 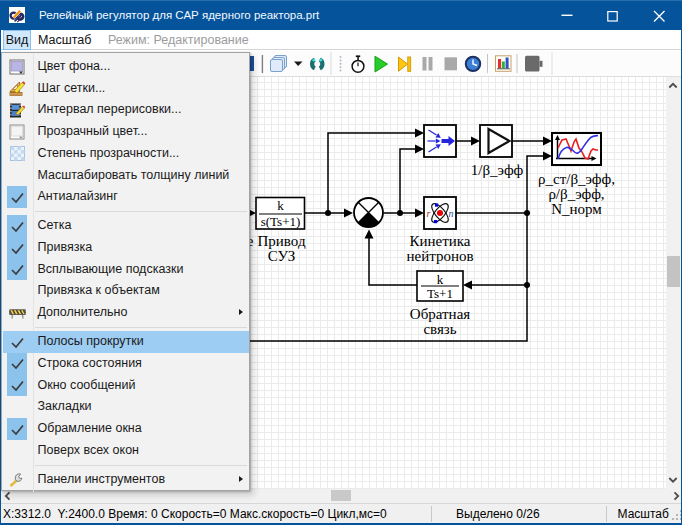 I want to click on svg-text: нейтронов, so click(x=440, y=256).